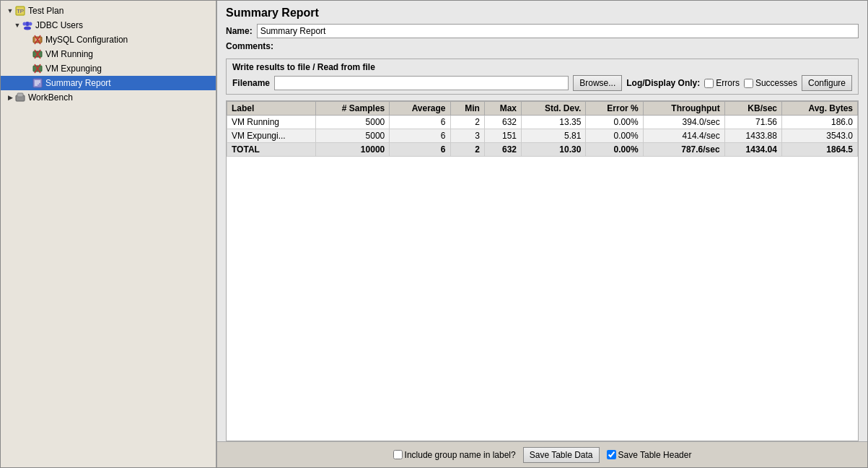 The height and width of the screenshot is (468, 868). I want to click on table-cell: 3543.0, so click(820, 136).